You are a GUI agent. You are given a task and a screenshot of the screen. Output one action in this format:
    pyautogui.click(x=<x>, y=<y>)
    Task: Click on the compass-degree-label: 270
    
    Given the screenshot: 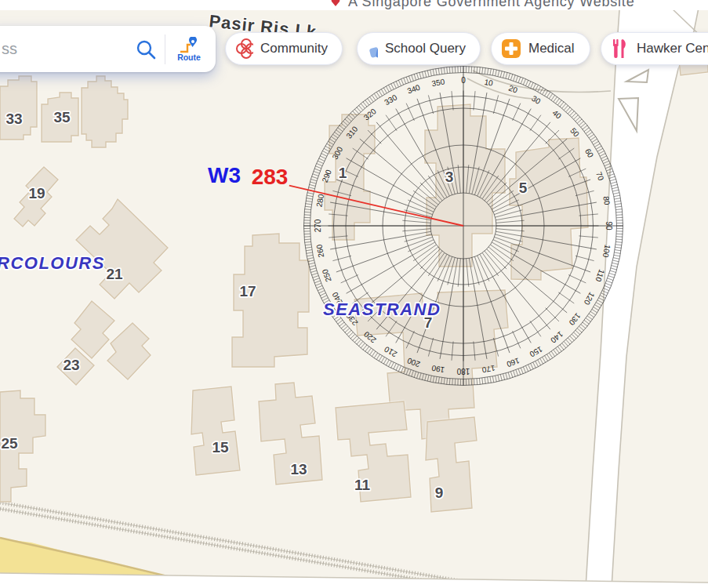 What is the action you would take?
    pyautogui.click(x=318, y=226)
    